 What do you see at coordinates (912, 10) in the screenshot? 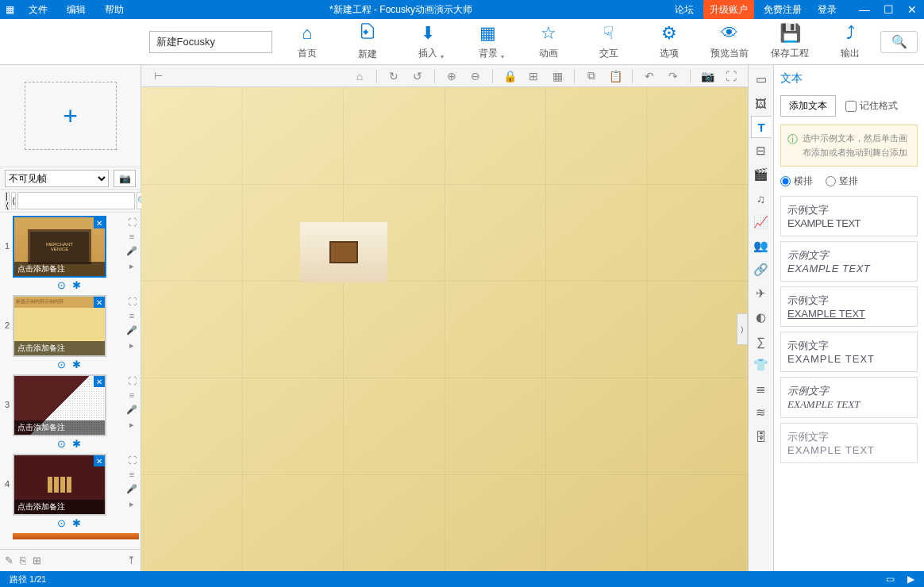
I see `close-button: ✕` at bounding box center [912, 10].